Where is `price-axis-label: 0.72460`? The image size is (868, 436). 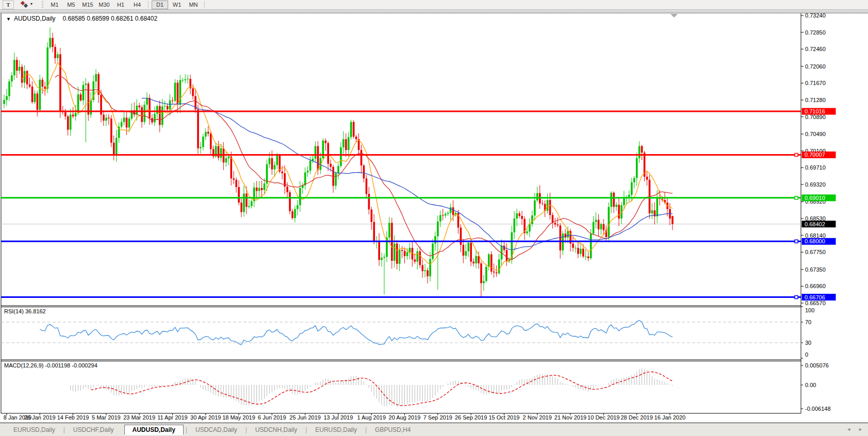 price-axis-label: 0.72460 is located at coordinates (815, 49).